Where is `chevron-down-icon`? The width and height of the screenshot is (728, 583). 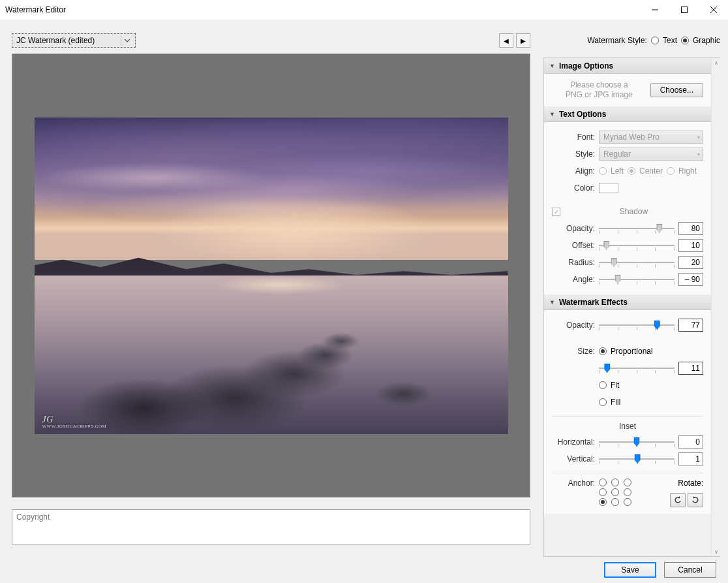
chevron-down-icon is located at coordinates (127, 40).